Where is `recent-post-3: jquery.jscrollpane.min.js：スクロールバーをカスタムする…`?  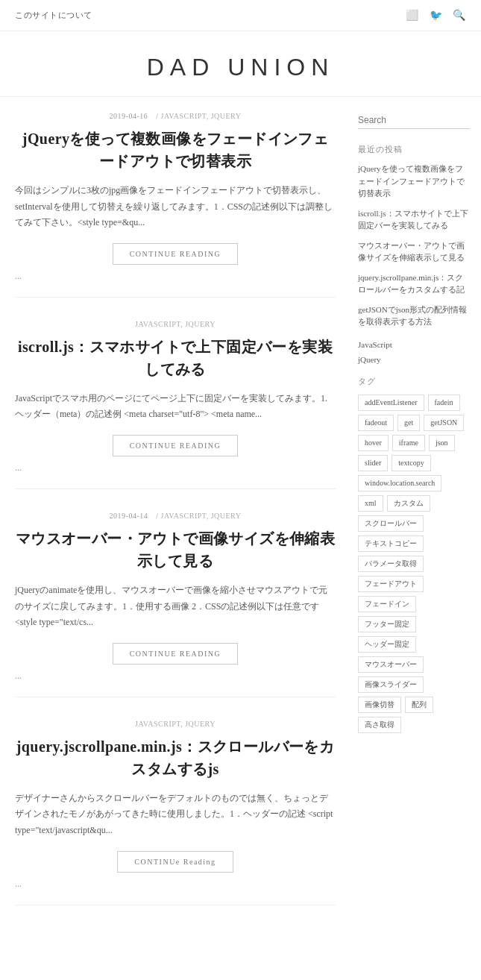 recent-post-3: jquery.jscrollpane.min.js：スクロールバーをカスタムする… is located at coordinates (414, 283).